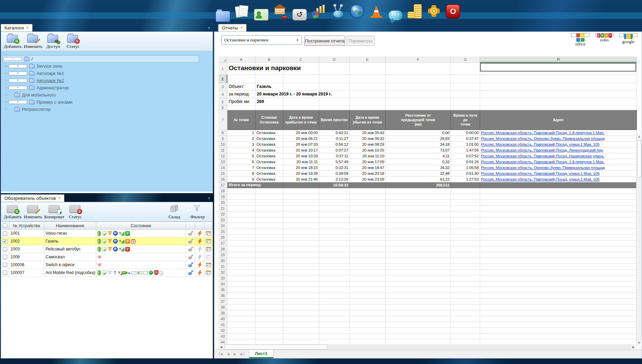  I want to click on parameters-button: Параметры, so click(361, 41).